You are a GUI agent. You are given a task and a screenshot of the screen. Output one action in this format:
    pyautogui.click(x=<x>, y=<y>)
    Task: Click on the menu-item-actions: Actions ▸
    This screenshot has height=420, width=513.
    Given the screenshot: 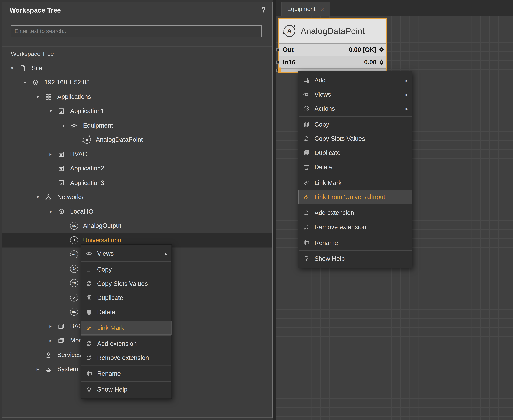 What is the action you would take?
    pyautogui.click(x=355, y=109)
    